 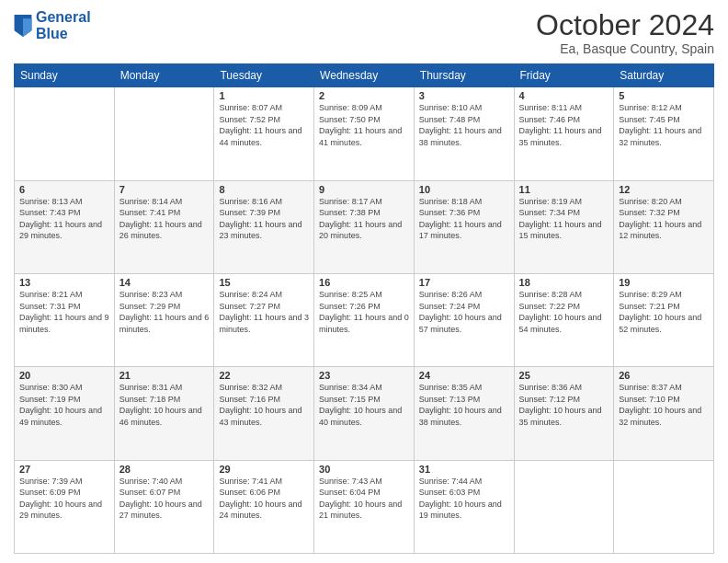 I want to click on calendar-cell: 8Sunrise: 8:16 AM Sunset: 7:39 PM Daylig…, so click(x=265, y=226).